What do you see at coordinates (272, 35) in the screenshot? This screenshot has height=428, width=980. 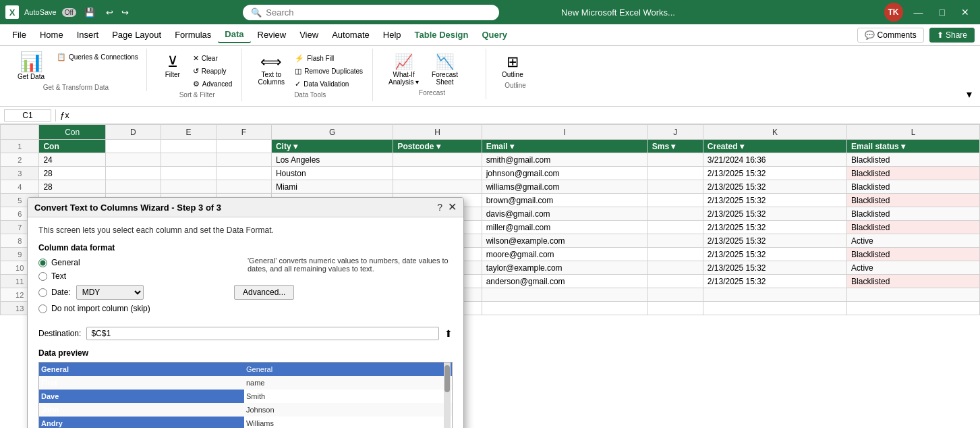 I see `menu-review: Review` at bounding box center [272, 35].